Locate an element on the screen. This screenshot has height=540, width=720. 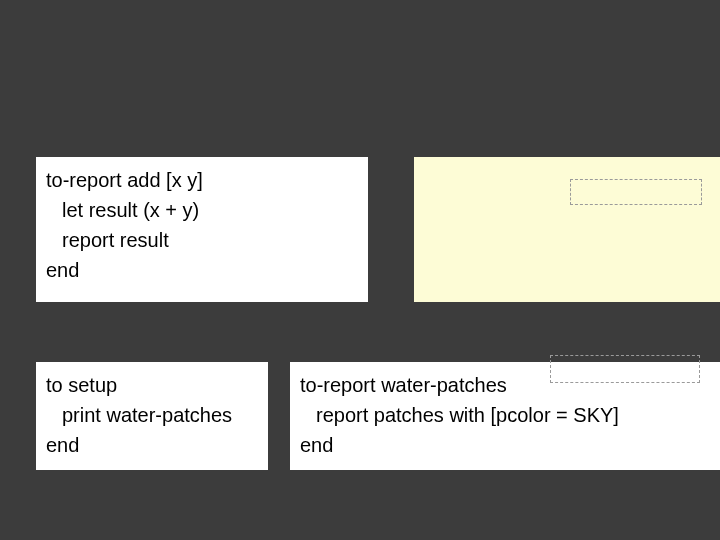
code-line: report result is located at coordinates (202, 240).